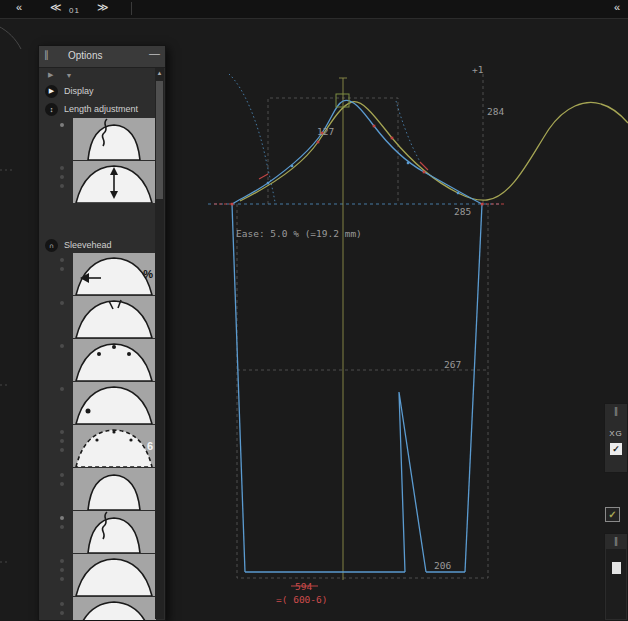 This screenshot has height=621, width=628. What do you see at coordinates (358, 166) in the screenshot?
I see `curve-point-markers` at bounding box center [358, 166].